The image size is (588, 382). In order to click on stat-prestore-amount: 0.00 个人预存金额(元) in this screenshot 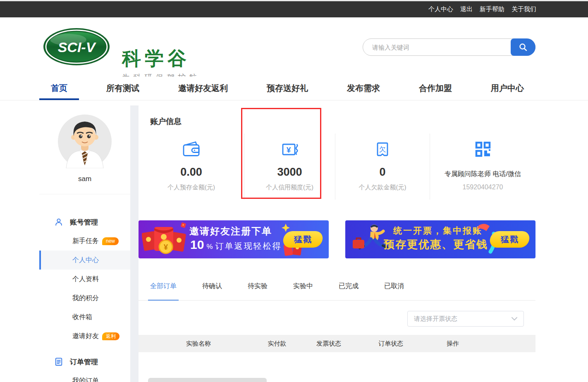, I will do `click(191, 167)`.